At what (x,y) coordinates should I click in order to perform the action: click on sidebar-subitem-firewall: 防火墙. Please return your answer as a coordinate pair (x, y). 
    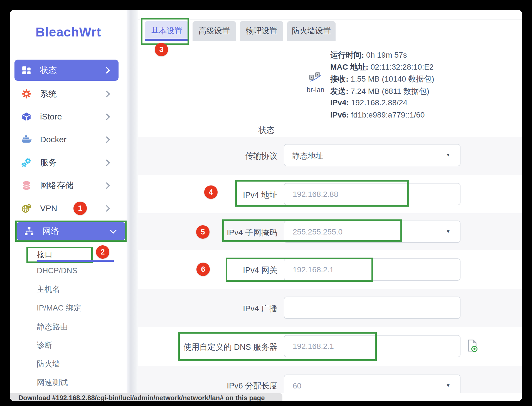
    Looking at the image, I should click on (78, 364).